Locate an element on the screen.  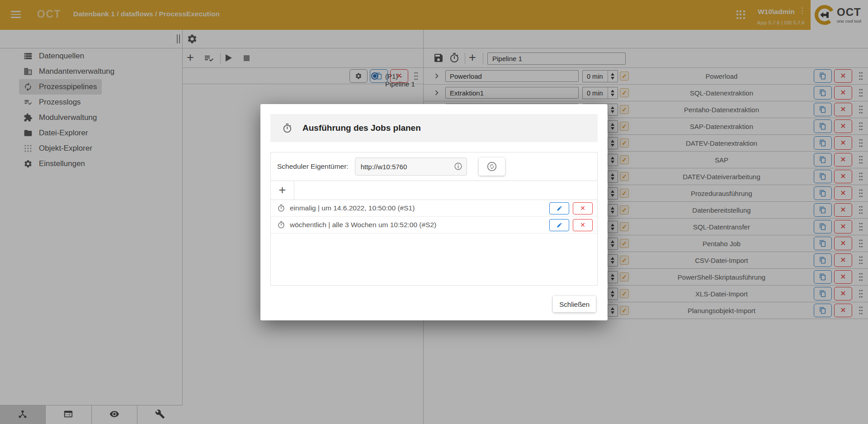
scheduler-sync-button is located at coordinates (492, 167).